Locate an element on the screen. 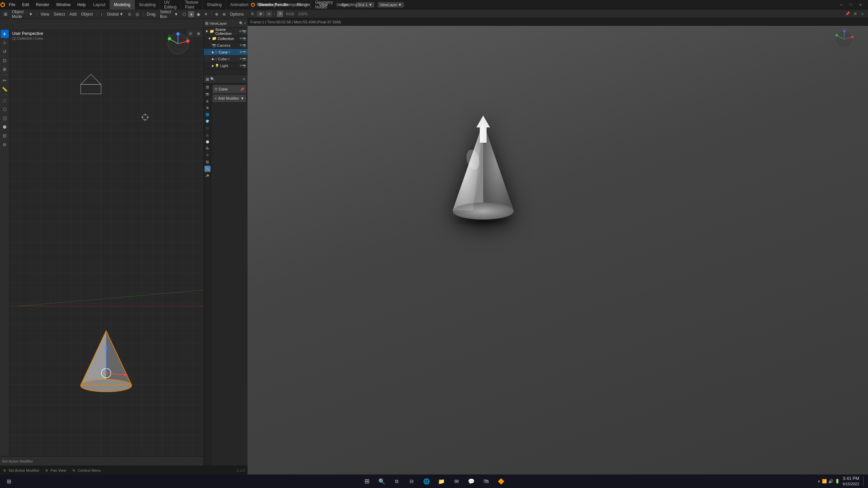  cone-render-btn: 📷 is located at coordinates (244, 52).